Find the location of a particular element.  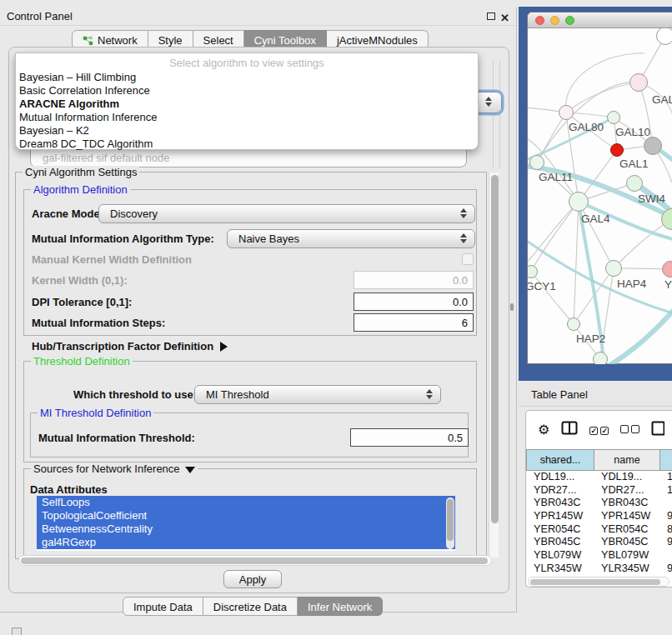

settings-horizontal-scrollbar is located at coordinates (255, 560).